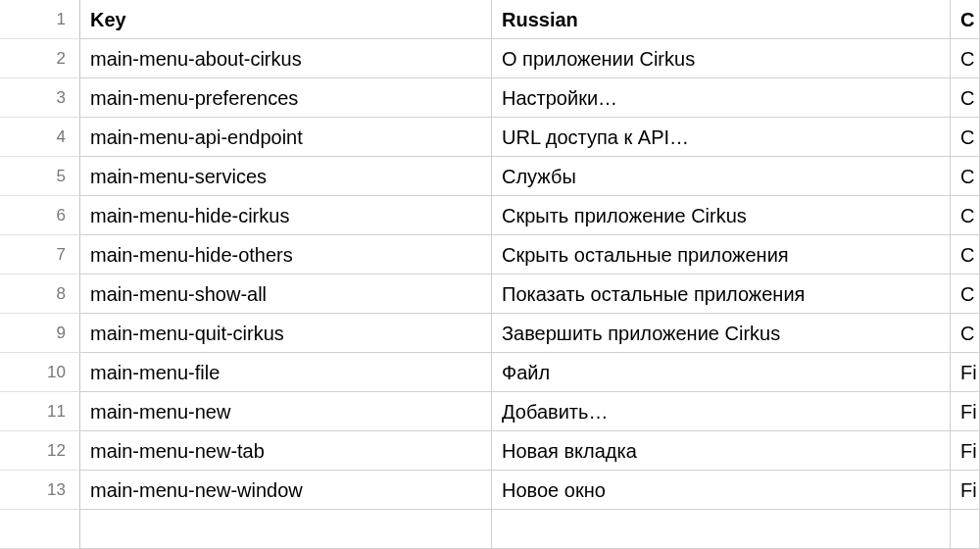  What do you see at coordinates (40, 216) in the screenshot?
I see `row-number: 6` at bounding box center [40, 216].